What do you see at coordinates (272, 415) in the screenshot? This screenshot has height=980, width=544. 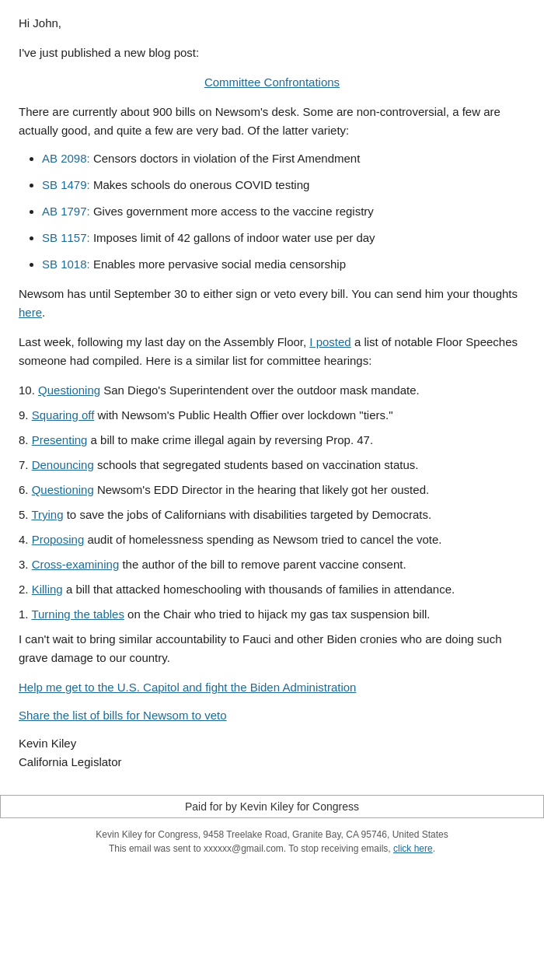 I see `numbered-item: 9. Squaring off with Newsom's Public Hea…` at bounding box center [272, 415].